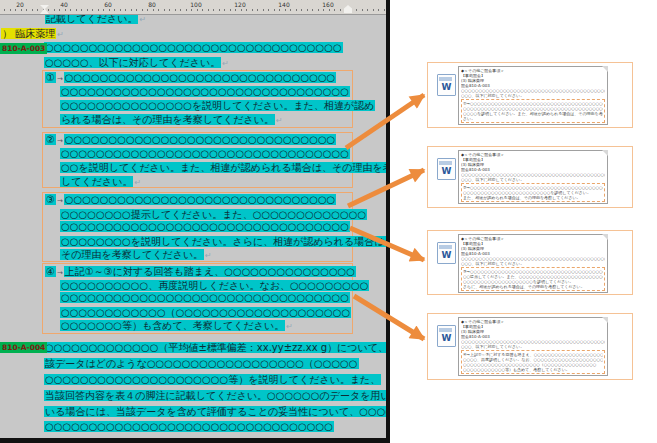 The height and width of the screenshot is (443, 657). What do you see at coordinates (108, 4) in the screenshot?
I see `text-line: 60` at bounding box center [108, 4].